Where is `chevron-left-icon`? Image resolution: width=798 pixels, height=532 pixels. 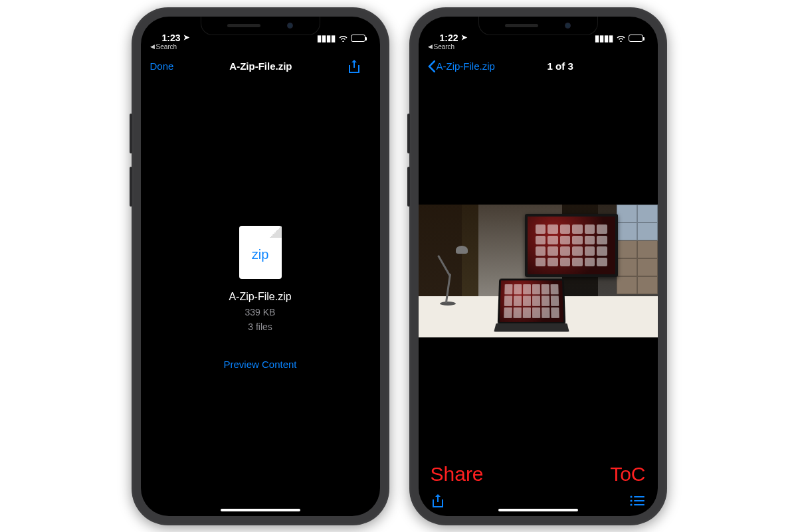
chevron-left-icon is located at coordinates (432, 66).